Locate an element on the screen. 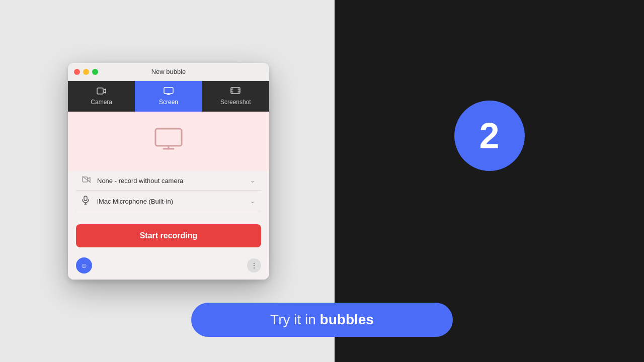  cta-bold-text: bubbles is located at coordinates (347, 320).